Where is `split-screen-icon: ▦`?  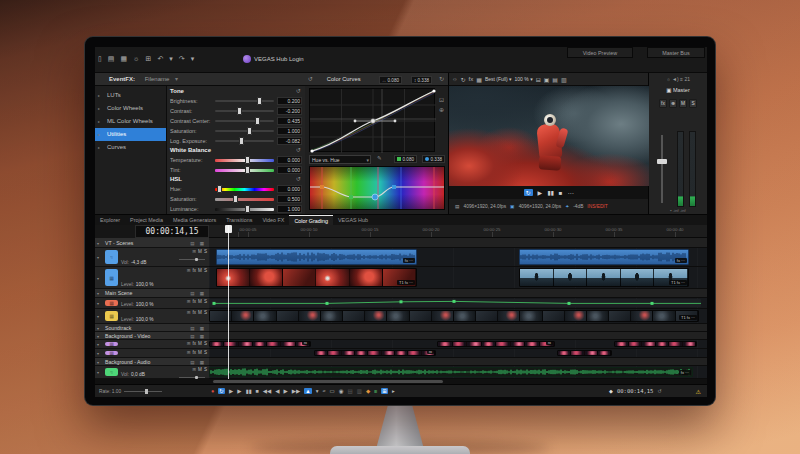 split-screen-icon: ▦ is located at coordinates (479, 80).